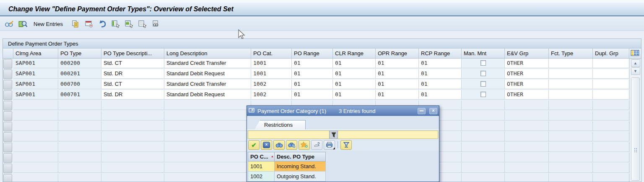 This screenshot has width=644, height=182. Describe the element at coordinates (36, 54) in the screenshot. I see `col-header-clrng-area: Clrng Area` at that location.